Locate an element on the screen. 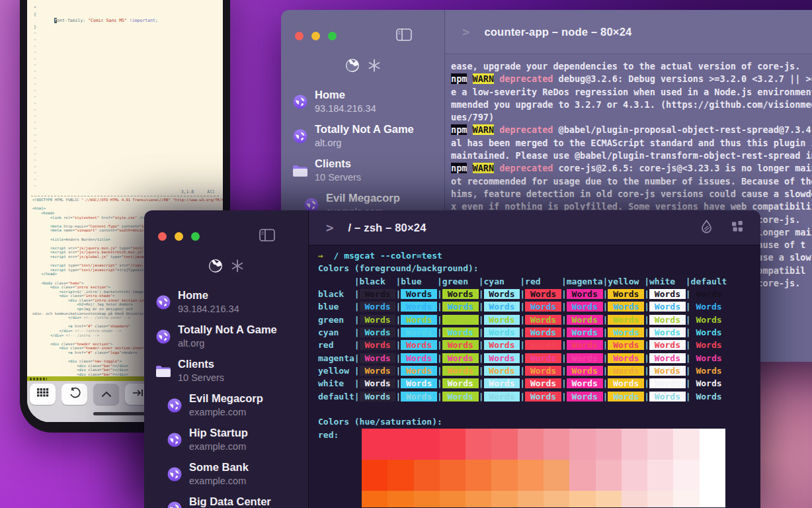 This screenshot has height=508, width=812. hue-saturation-swatch-grid is located at coordinates (544, 468).